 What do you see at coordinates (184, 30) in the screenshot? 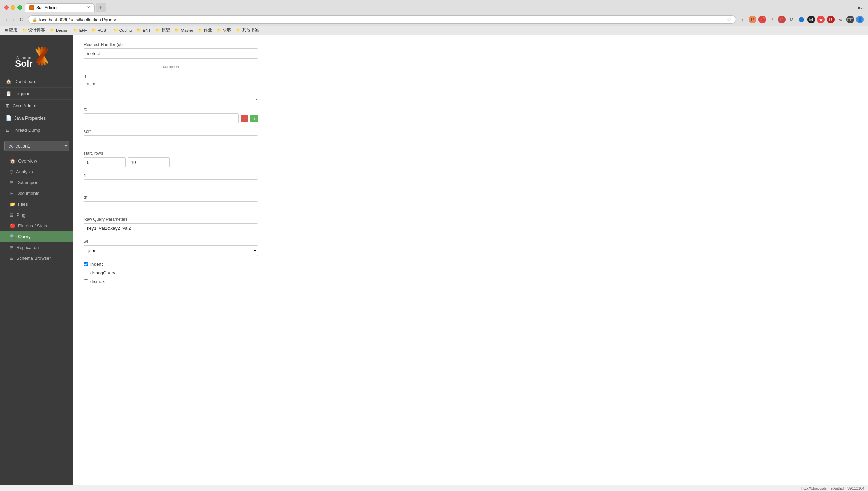
I see `bookmarks-item-7: 📁 Master` at bounding box center [184, 30].